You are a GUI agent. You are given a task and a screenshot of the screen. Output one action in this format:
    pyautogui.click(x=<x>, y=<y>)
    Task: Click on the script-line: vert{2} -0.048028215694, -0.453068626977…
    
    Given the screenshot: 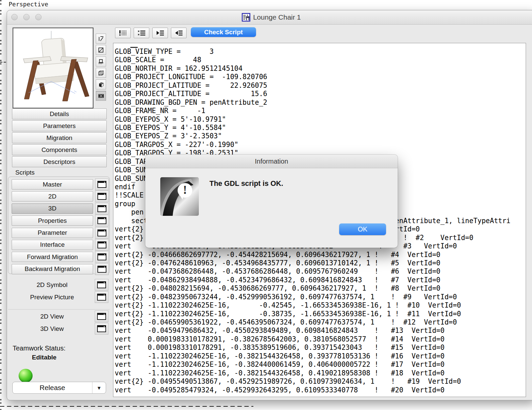 What is the action you would take?
    pyautogui.click(x=313, y=289)
    